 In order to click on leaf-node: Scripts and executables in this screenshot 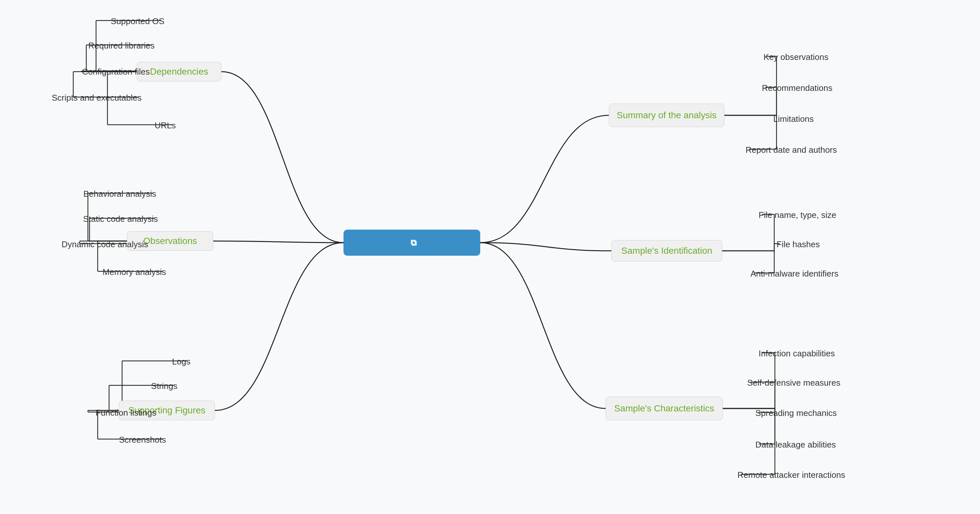, I will do `click(72, 98)`.